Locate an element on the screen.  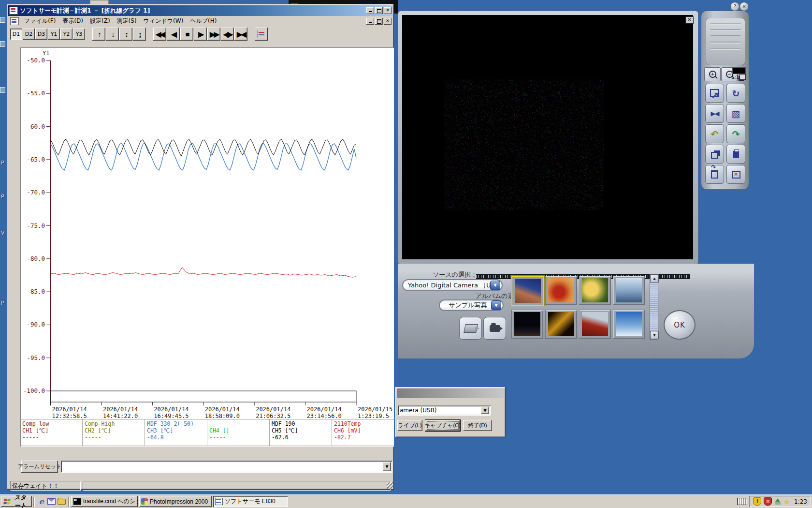
task-button-softthermo: ソフトサーモ E830 is located at coordinates (250, 501).